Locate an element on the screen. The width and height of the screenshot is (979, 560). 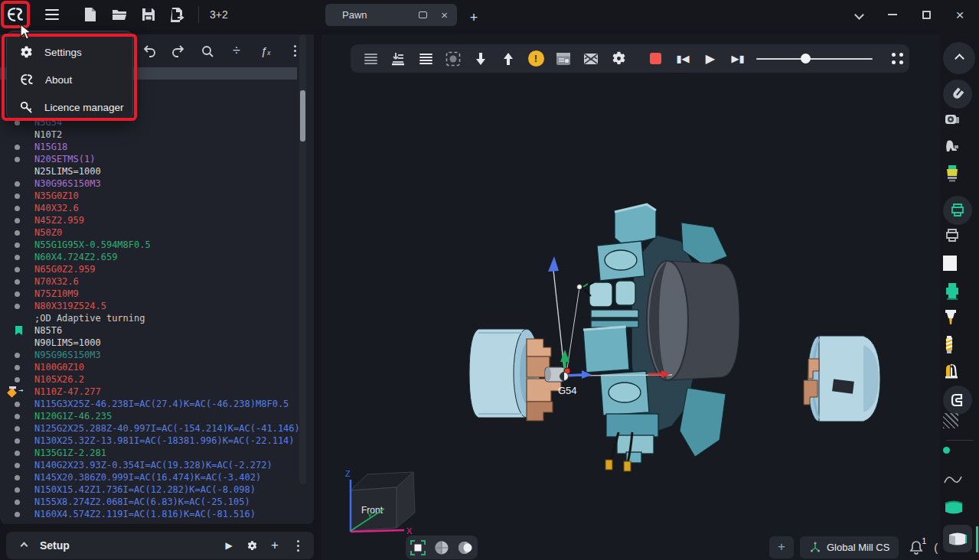
warnings-icon: ! is located at coordinates (536, 59).